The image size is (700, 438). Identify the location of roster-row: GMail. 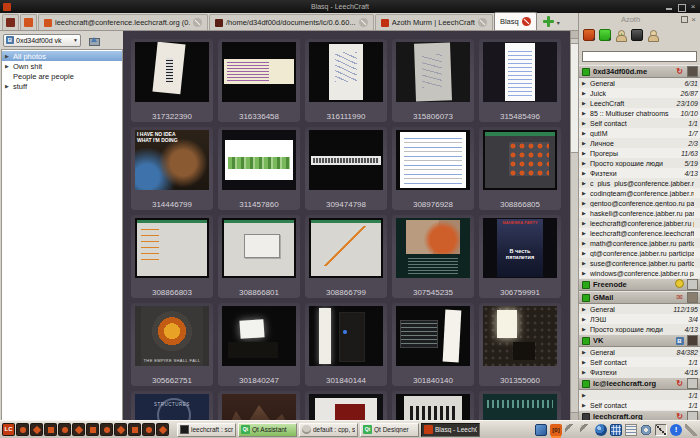
(640, 298).